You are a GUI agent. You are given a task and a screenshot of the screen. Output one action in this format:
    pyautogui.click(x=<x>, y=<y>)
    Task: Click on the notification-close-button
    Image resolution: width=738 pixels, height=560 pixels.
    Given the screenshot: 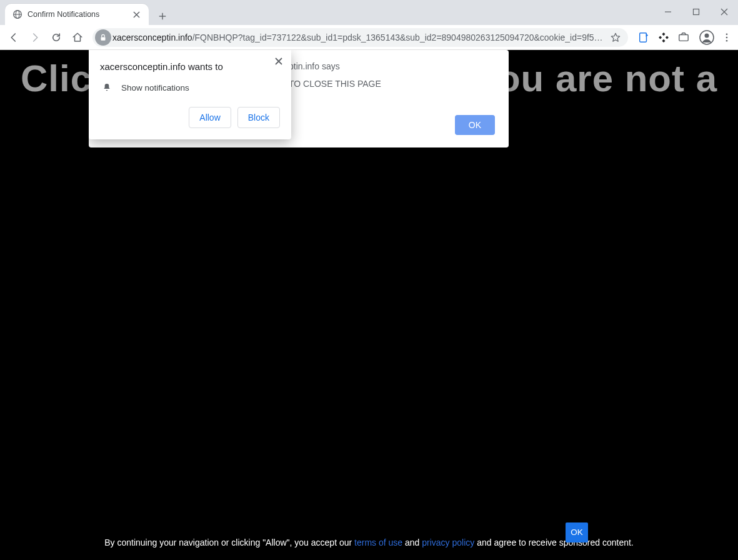 What is the action you would take?
    pyautogui.click(x=279, y=61)
    